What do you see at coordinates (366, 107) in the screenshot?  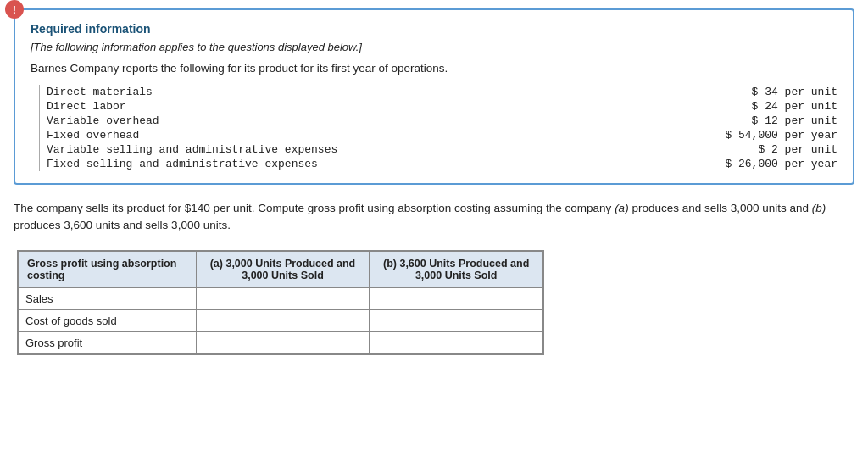 I see `cost-label: Direct labor` at bounding box center [366, 107].